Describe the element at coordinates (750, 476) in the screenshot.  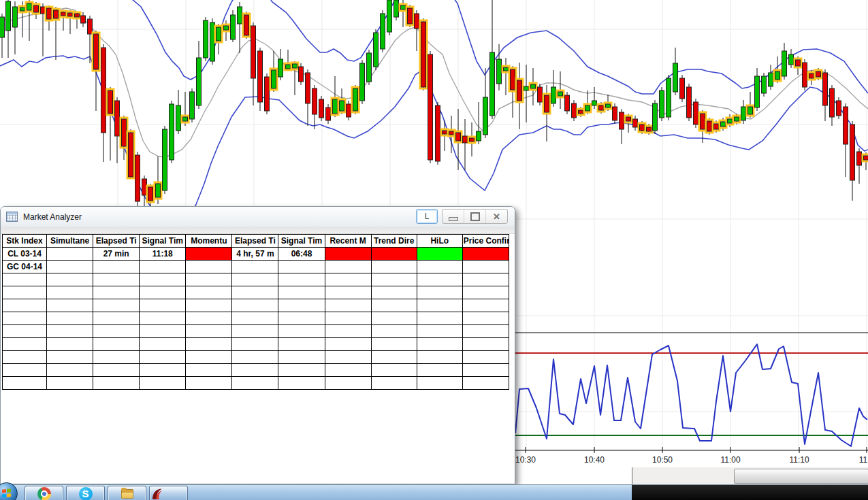
I see `horizontal-scrollbar` at that location.